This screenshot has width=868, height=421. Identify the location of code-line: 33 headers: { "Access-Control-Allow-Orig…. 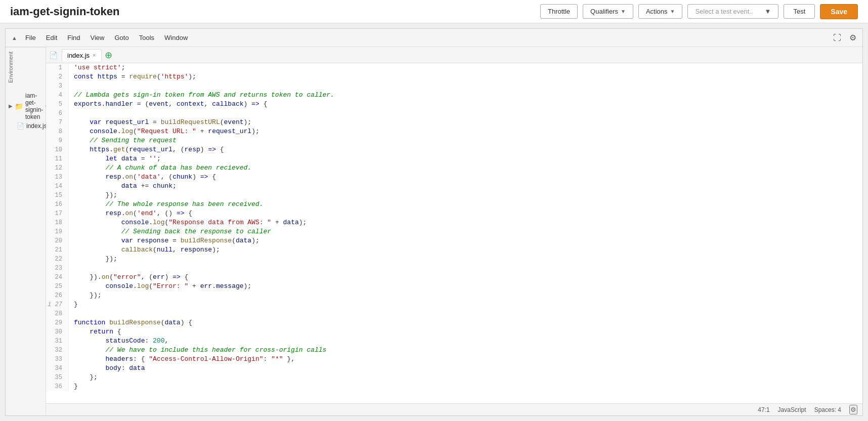
(454, 359).